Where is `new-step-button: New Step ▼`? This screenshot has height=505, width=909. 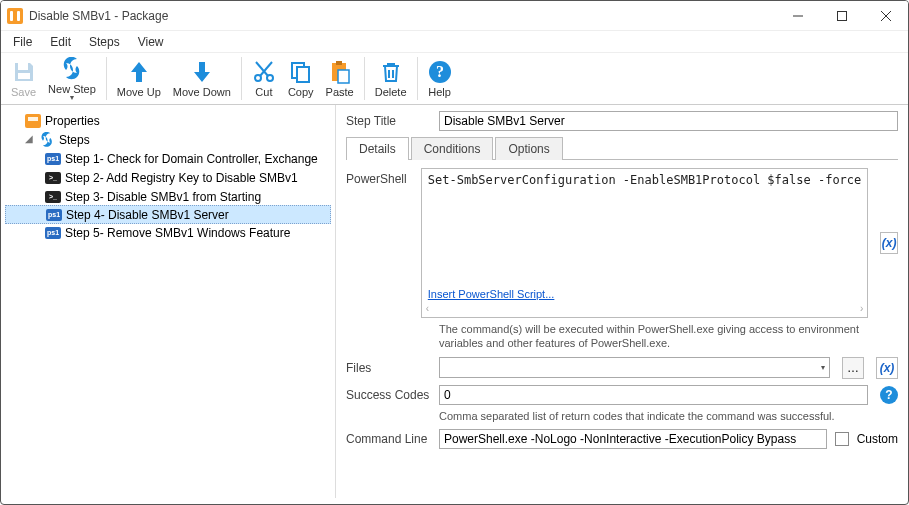 new-step-button: New Step ▼ is located at coordinates (72, 78).